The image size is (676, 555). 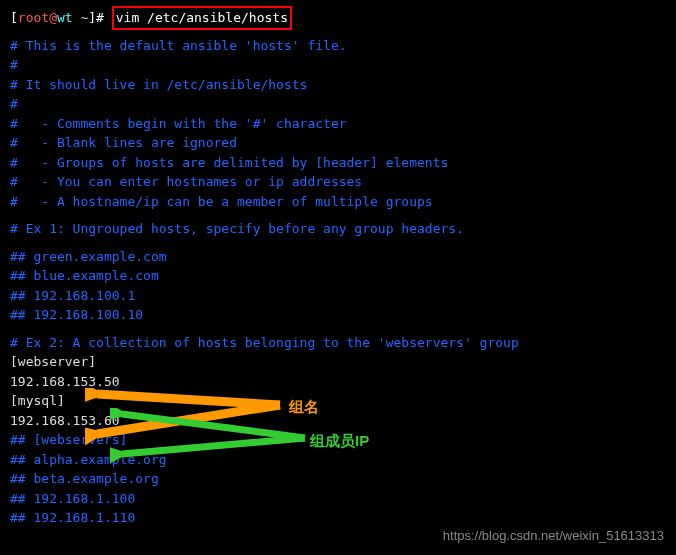 I want to click on prompt-at: @, so click(x=53, y=18).